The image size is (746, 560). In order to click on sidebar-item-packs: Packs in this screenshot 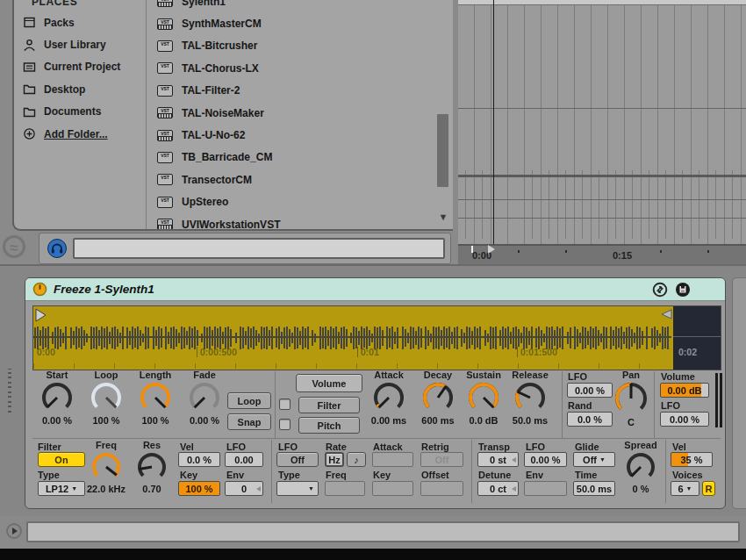, I will do `click(74, 23)`.